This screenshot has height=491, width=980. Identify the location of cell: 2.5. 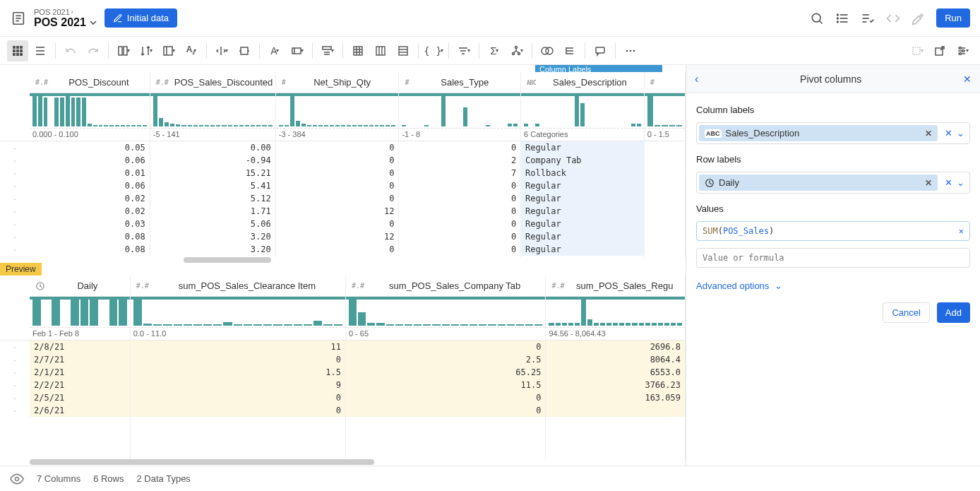
(446, 360).